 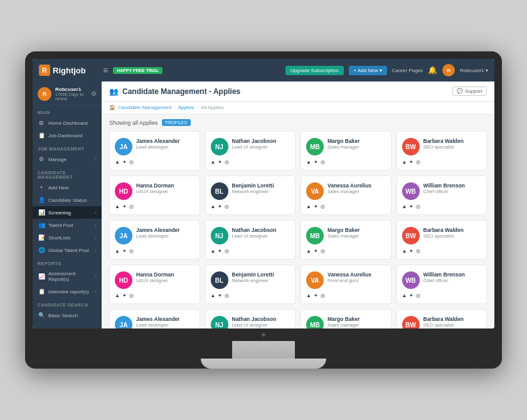 I want to click on card-info: Barbara Walden SEO specialist, so click(x=453, y=322).